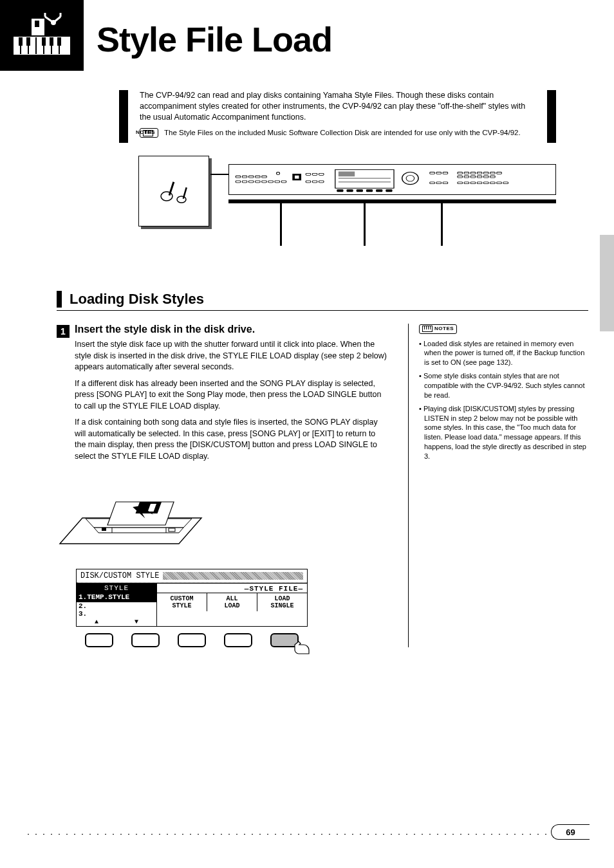 Image resolution: width=614 pixels, height=868 pixels. I want to click on step-title: Insert the style disk in the disk drive., so click(232, 329).